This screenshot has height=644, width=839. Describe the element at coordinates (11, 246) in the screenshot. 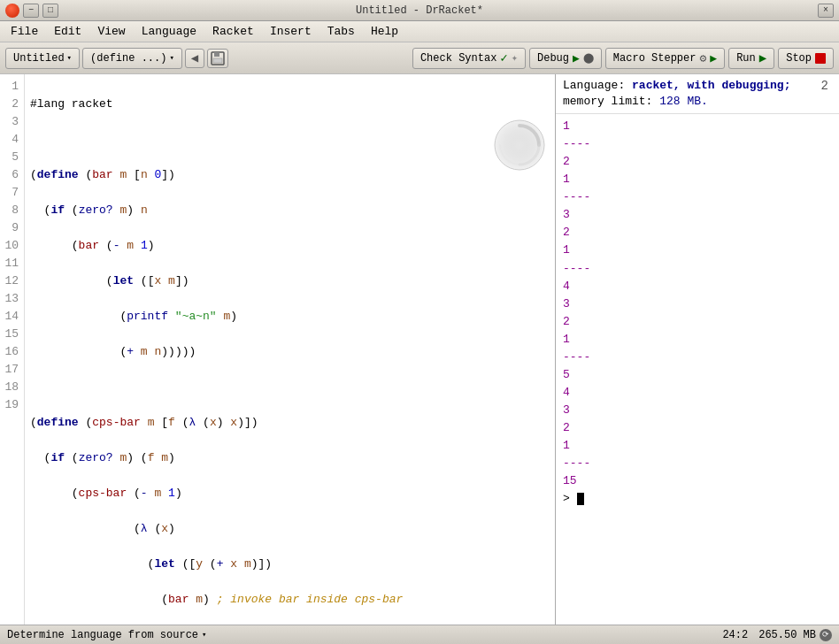

I see `line-number: 10` at that location.